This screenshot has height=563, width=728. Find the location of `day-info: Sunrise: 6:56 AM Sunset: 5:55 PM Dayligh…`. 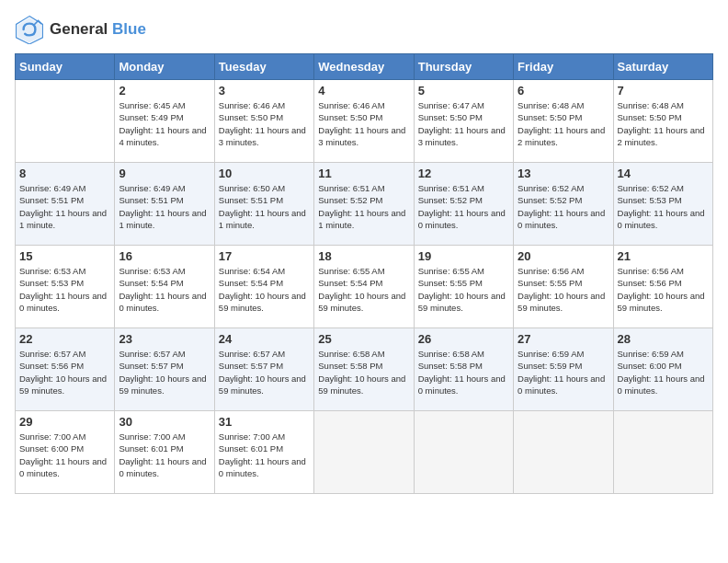

day-info: Sunrise: 6:56 AM Sunset: 5:55 PM Dayligh… is located at coordinates (563, 289).